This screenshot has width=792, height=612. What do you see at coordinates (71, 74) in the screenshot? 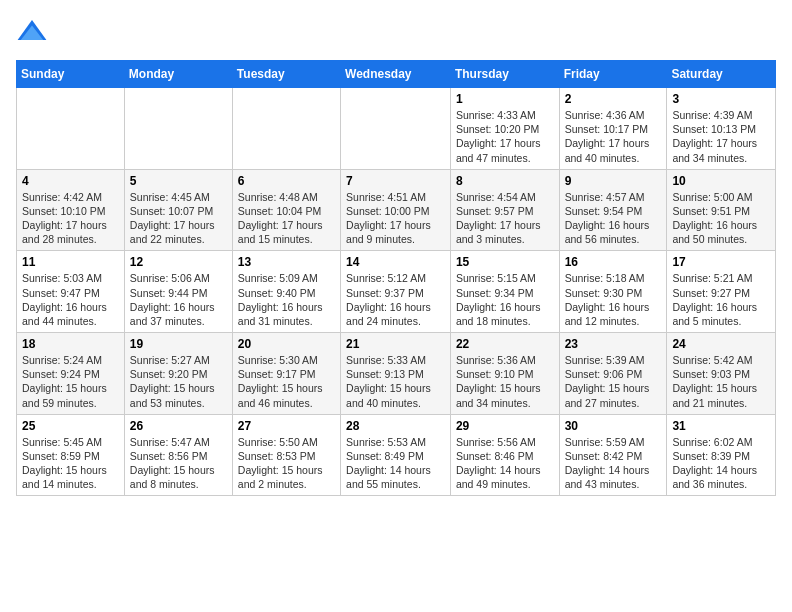
I see `weekday-header-sunday: Sunday` at bounding box center [71, 74].